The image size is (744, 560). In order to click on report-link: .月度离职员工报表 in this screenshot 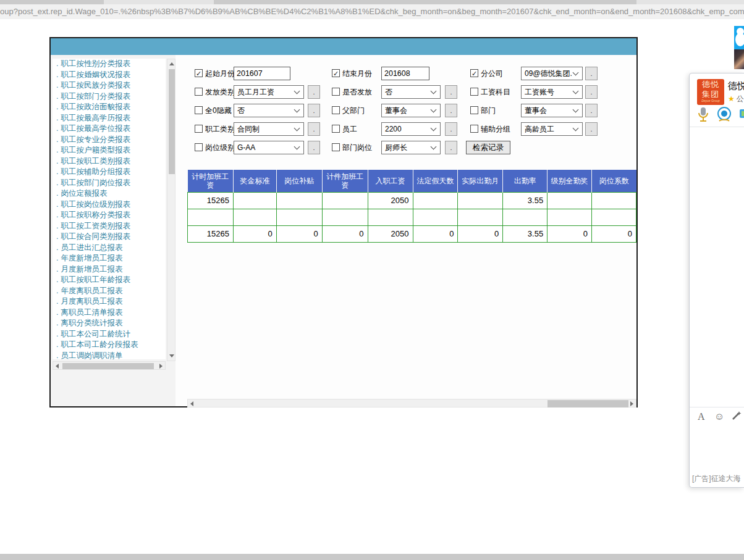, I will do `click(109, 302)`.